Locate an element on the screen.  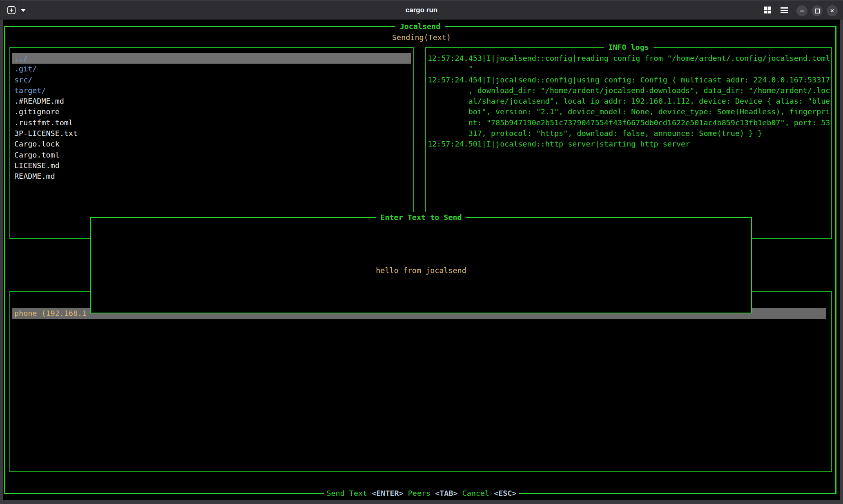
file-list-item: LICENSE.md is located at coordinates (212, 166).